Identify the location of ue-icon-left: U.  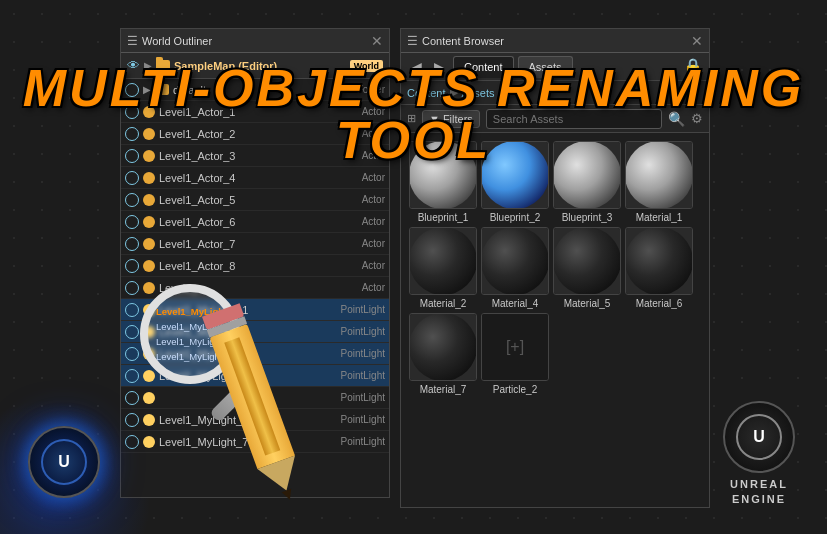
(64, 462).